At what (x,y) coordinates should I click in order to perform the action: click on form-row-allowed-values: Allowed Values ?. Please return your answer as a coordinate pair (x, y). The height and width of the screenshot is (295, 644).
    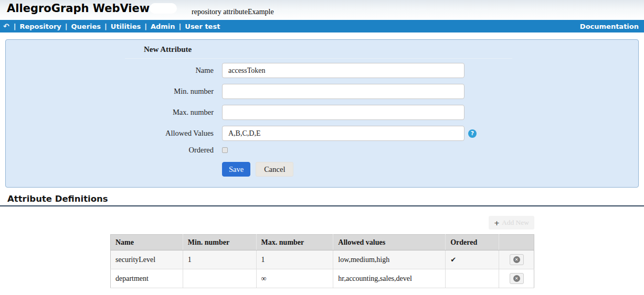
    Looking at the image, I should click on (322, 133).